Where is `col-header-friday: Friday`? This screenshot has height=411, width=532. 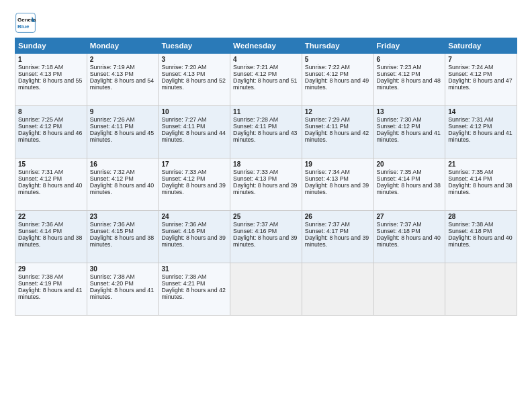 col-header-friday: Friday is located at coordinates (410, 46).